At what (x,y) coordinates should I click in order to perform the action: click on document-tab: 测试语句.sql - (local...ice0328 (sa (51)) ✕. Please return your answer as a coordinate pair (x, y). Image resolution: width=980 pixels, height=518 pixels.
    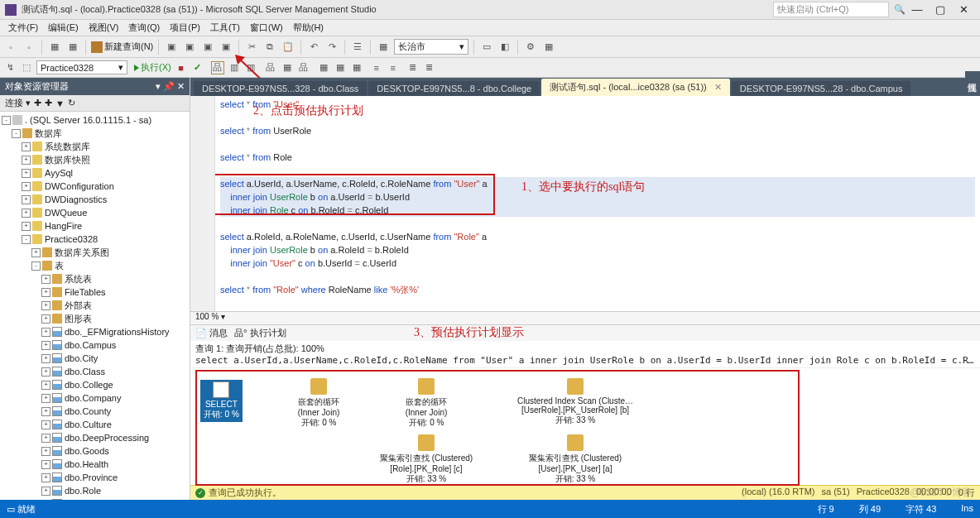
    Looking at the image, I should click on (636, 88).